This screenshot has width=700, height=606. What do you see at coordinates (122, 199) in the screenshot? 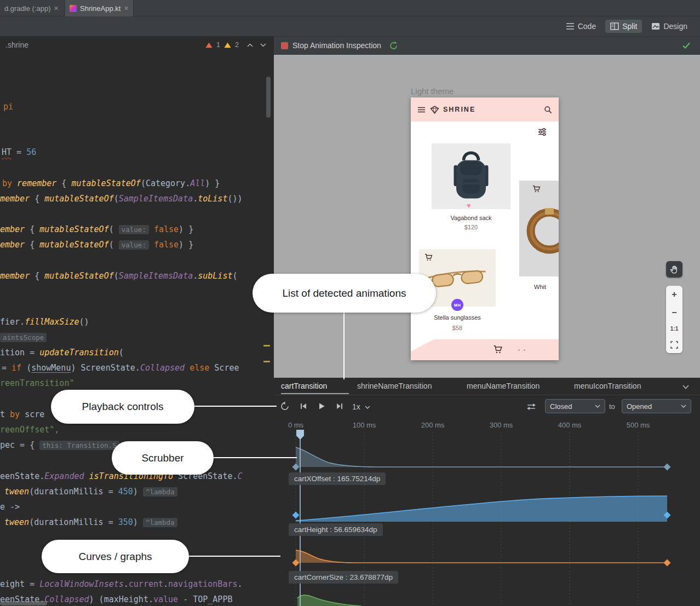
I see `code-line: member { mutableStateOf(SampleItemsData.…` at bounding box center [122, 199].